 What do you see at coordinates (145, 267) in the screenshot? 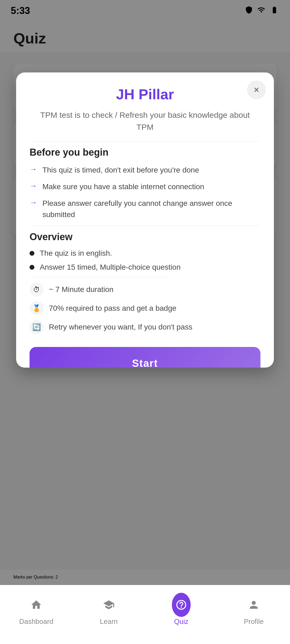
I see `overview-item-2: Answer 15 timed, Multiple-choice questio…` at bounding box center [145, 267].